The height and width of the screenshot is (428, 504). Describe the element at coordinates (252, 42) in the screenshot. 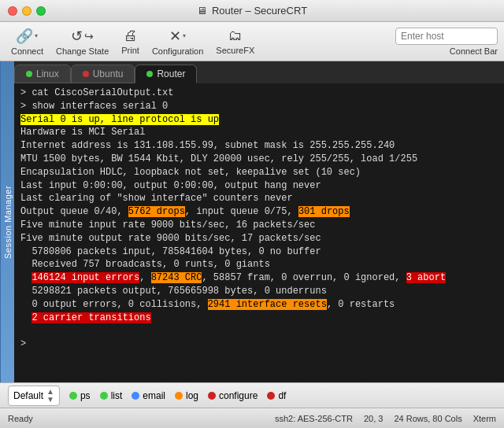

I see `toolbar: 🔗 ▾ Connect ↺ ↪ Change State 🖨 Print ✕ ▾…` at that location.